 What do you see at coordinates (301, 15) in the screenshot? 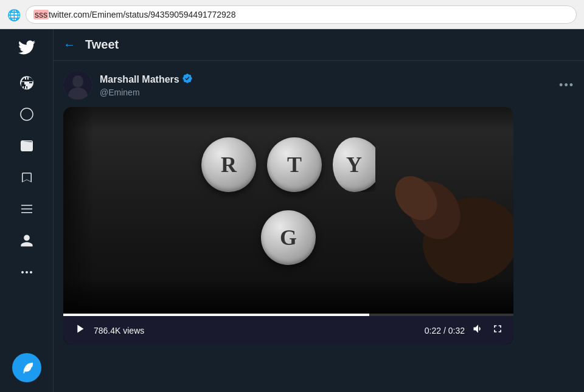
I see `url-bar: ssstwitter.com/Eminem/status/94359059449…` at bounding box center [301, 15].